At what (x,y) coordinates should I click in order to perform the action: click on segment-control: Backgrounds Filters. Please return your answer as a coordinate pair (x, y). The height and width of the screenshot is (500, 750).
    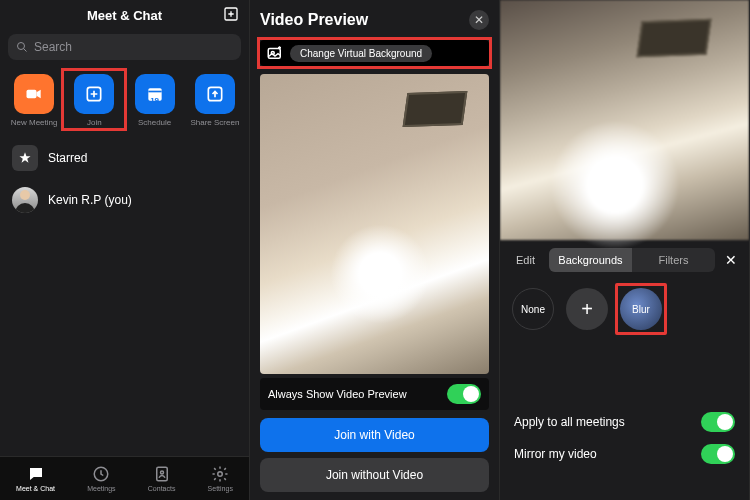
    Looking at the image, I should click on (632, 260).